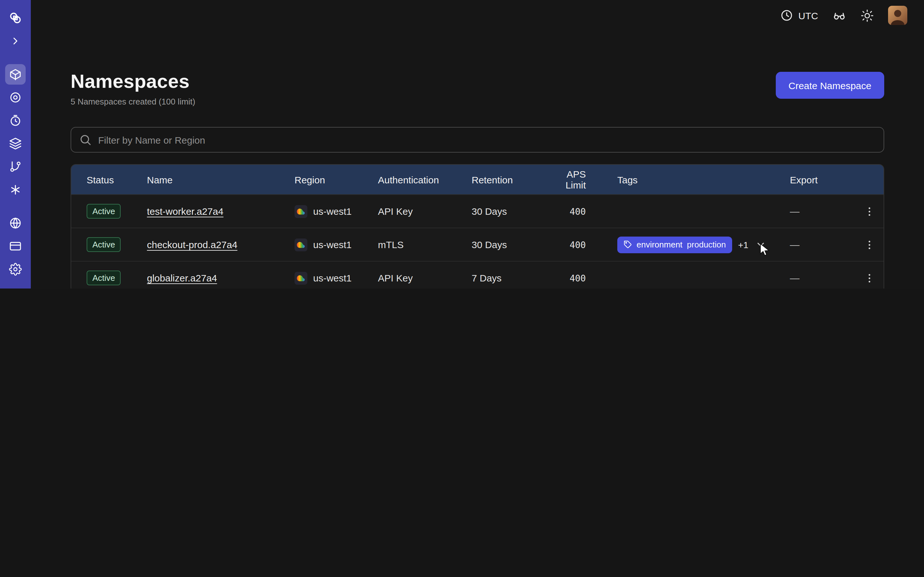 Image resolution: width=924 pixels, height=577 pixels. I want to click on topbar: UTC, so click(477, 15).